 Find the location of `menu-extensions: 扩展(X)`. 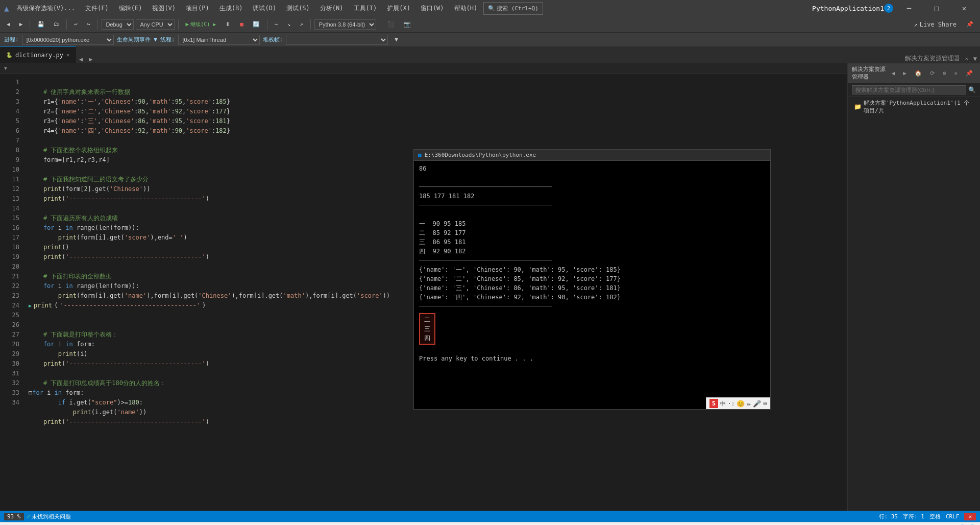

menu-extensions: 扩展(X) is located at coordinates (399, 8).